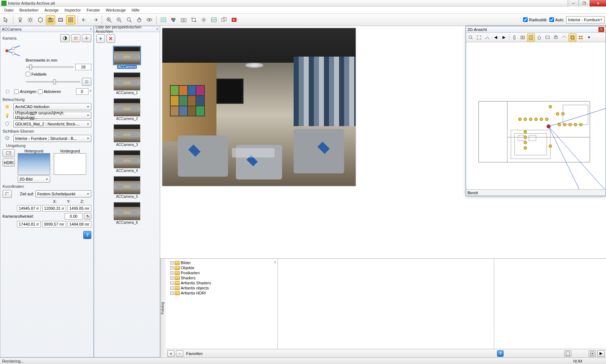  Describe the element at coordinates (171, 354) in the screenshot. I see `fav-add-button: +` at that location.